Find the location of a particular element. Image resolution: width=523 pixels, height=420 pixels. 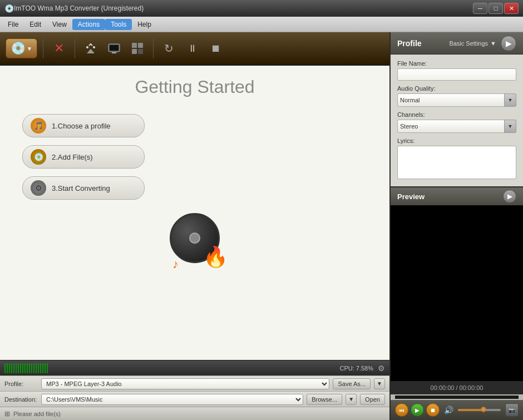

toolbar: 💿 ▼ ✕ ↻ ⏸ ⏹ is located at coordinates (195, 49).